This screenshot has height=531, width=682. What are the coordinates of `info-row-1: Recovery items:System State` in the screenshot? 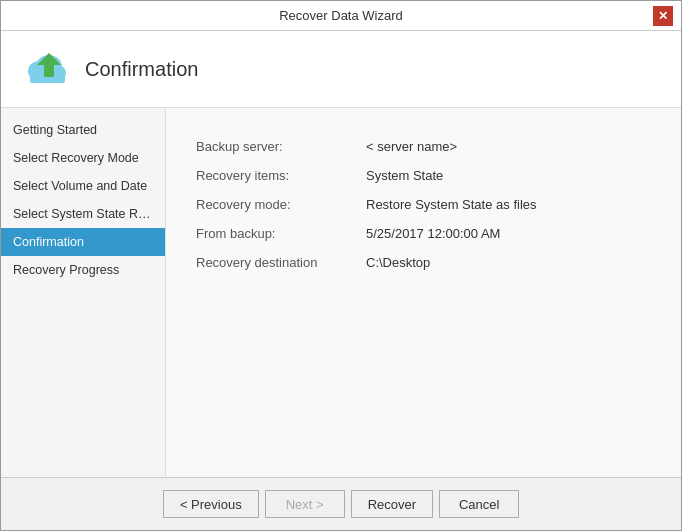 It's located at (424, 176).